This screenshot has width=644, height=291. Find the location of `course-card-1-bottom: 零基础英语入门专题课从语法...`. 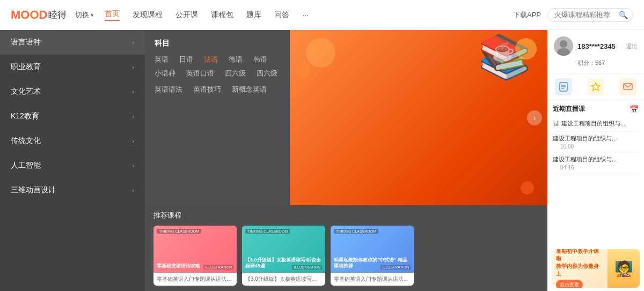

course-card-1-bottom: 零基础英语入门专题课从语法... is located at coordinates (195, 279).